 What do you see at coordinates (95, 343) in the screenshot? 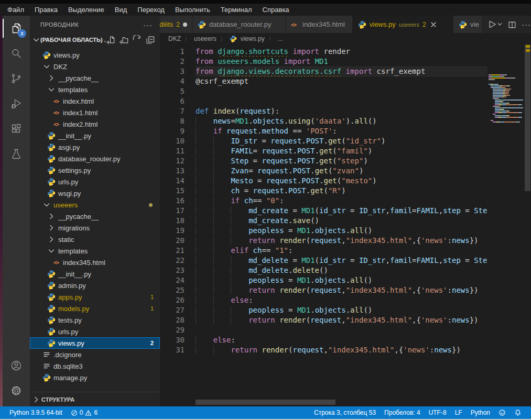
I see `tree-file-views-py: views.py2` at bounding box center [95, 343].